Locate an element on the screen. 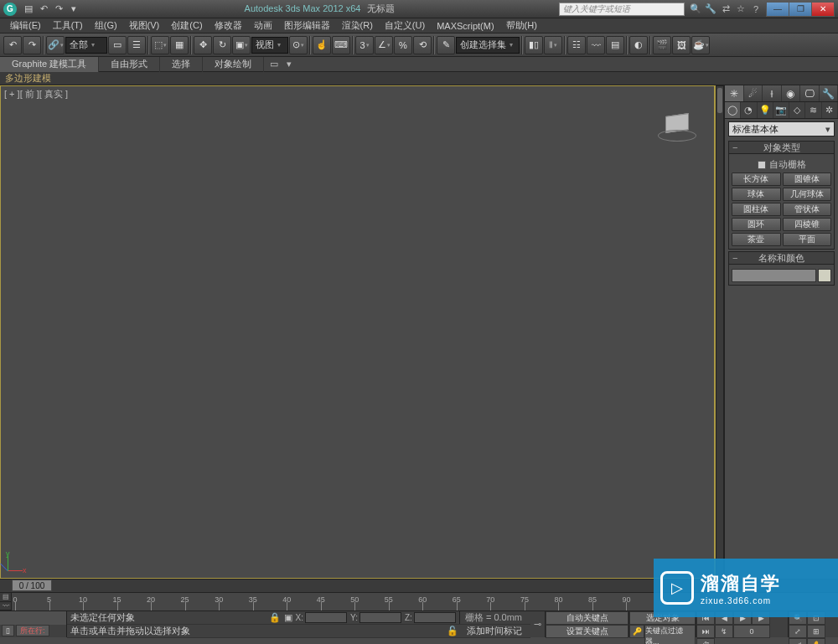  display-tab-icon: 🖵 is located at coordinates (810, 94).